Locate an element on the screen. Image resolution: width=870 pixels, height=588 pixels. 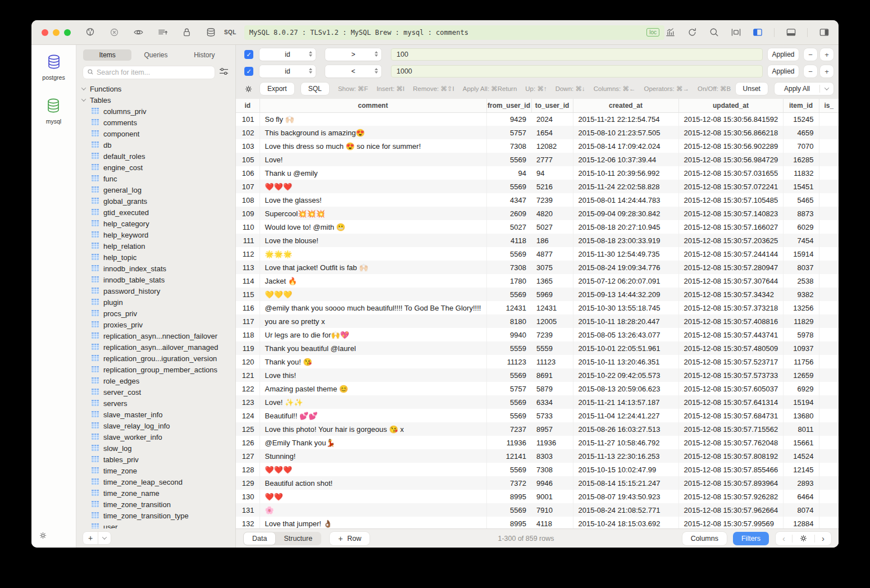
cell-to_user_id: 7910 is located at coordinates (552, 510).